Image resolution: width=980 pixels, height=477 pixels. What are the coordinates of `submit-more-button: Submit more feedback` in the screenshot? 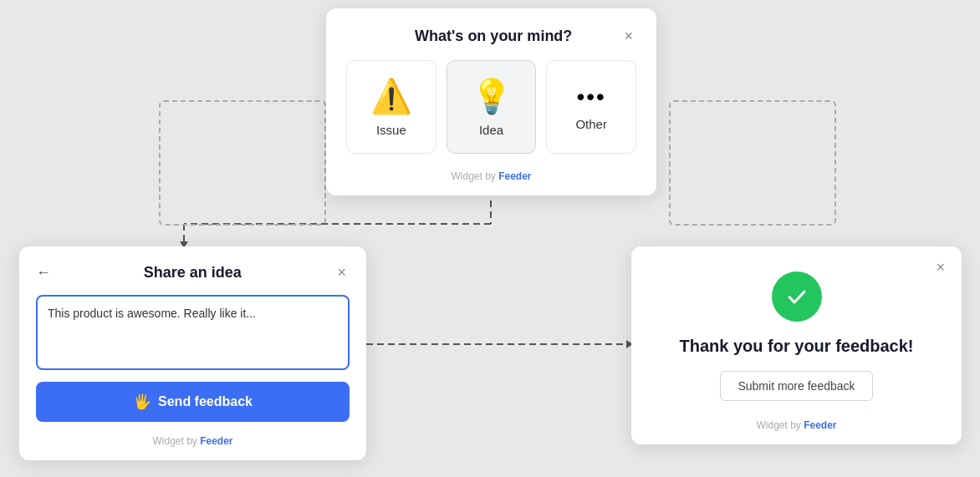 It's located at (796, 386).